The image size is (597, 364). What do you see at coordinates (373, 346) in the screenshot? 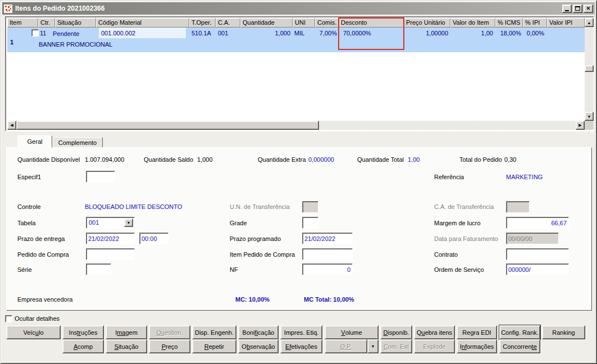
I see `op-dropdown-button: ▼` at bounding box center [373, 346].